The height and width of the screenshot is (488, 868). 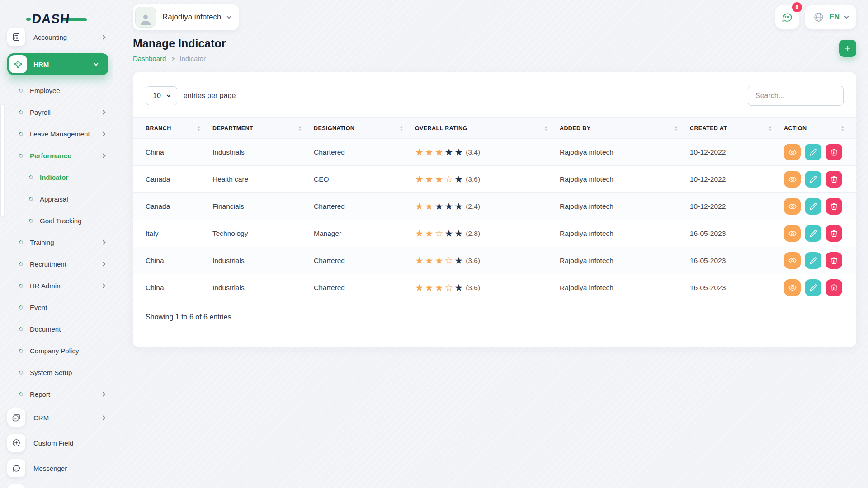 I want to click on company-selector: Rajodiya infotech, so click(x=186, y=17).